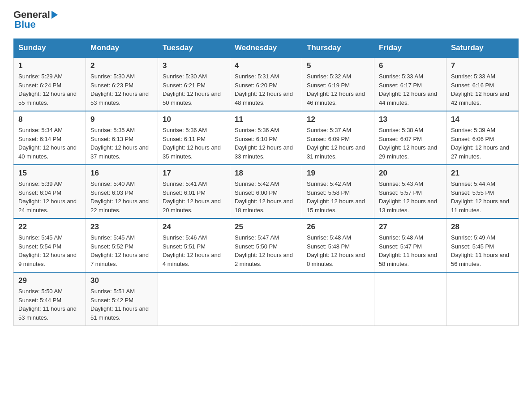  I want to click on calendar-day-cell: 22Sunrise: 5:45 AMSunset: 5:54 PMDayligh…, so click(50, 245).